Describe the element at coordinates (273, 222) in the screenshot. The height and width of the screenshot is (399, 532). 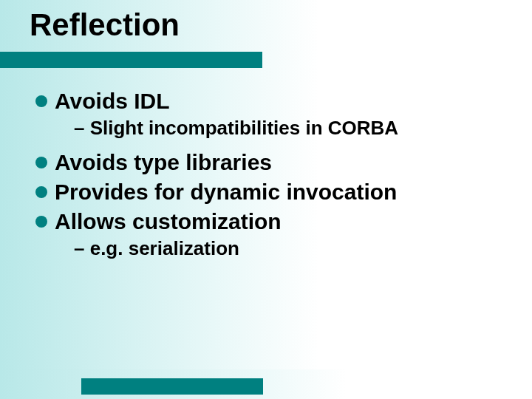
I see `bullet-item: Allows customization` at that location.